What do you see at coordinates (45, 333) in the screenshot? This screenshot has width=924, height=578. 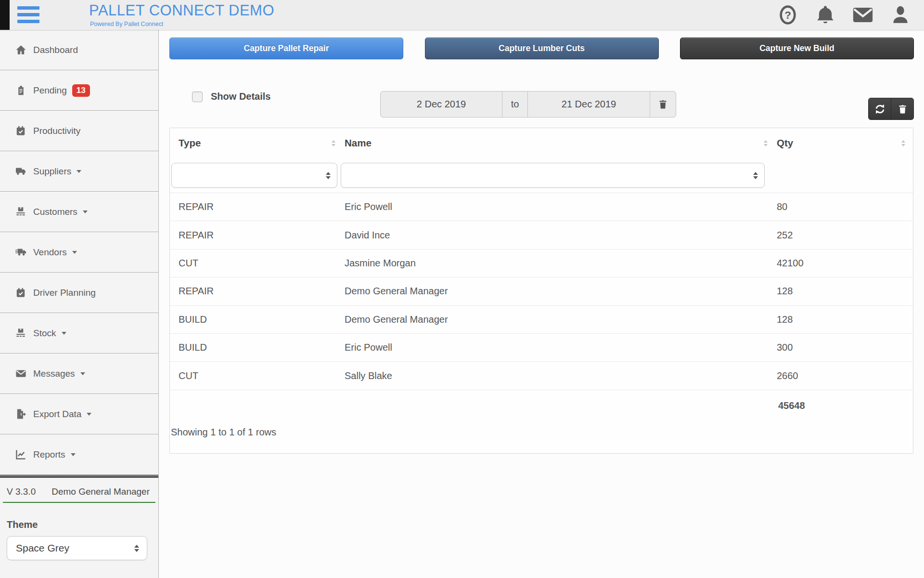 I see `sidebar-item-label: Stock` at bounding box center [45, 333].